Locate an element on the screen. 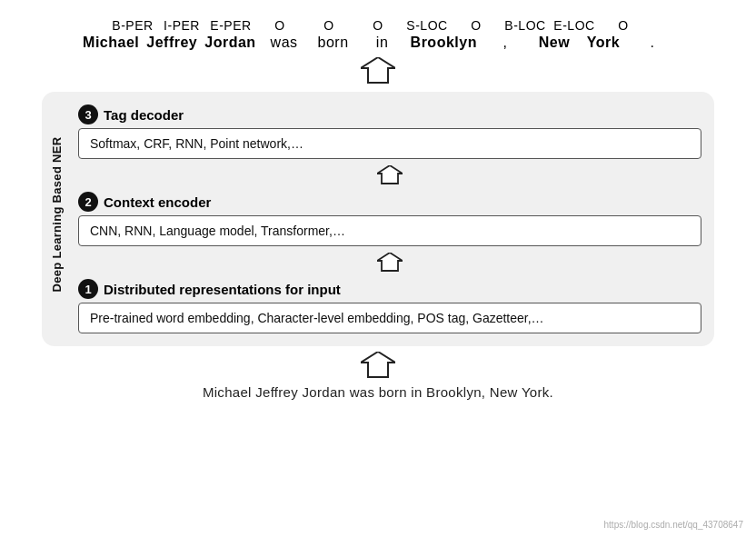 This screenshot has height=537, width=756. label-cell: B-PER is located at coordinates (133, 25).